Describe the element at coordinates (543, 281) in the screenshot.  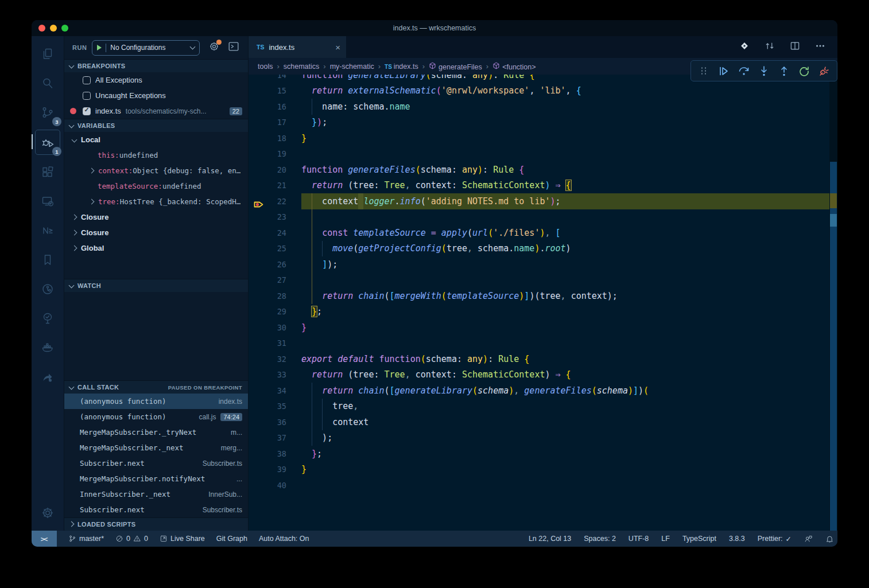
I see `code-line: 27` at that location.